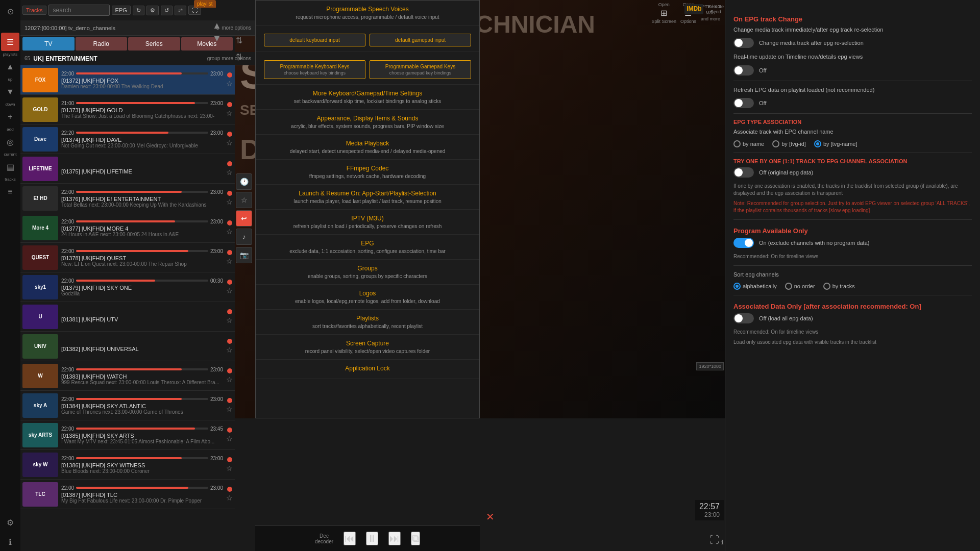 This screenshot has width=980, height=551. I want to click on pip-btn: ⧉, so click(415, 539).